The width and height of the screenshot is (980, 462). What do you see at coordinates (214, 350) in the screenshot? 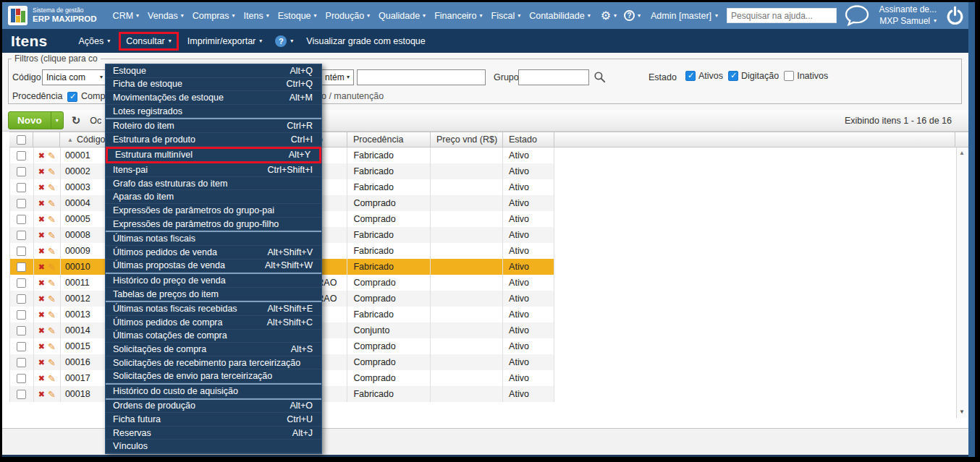
I see `menu-item-solicitacoes-de-compra: Solicitações de compra Alt+S` at bounding box center [214, 350].